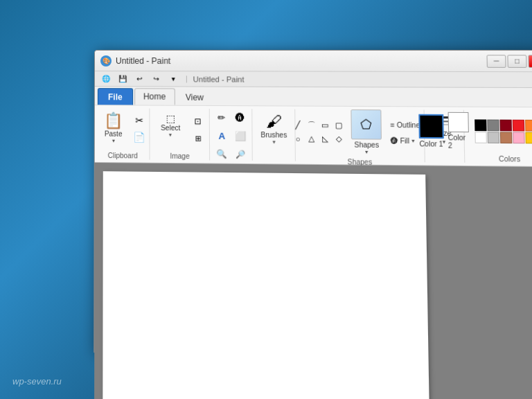 The image size is (532, 399). I want to click on shape-roundrect: ▢, so click(339, 126).